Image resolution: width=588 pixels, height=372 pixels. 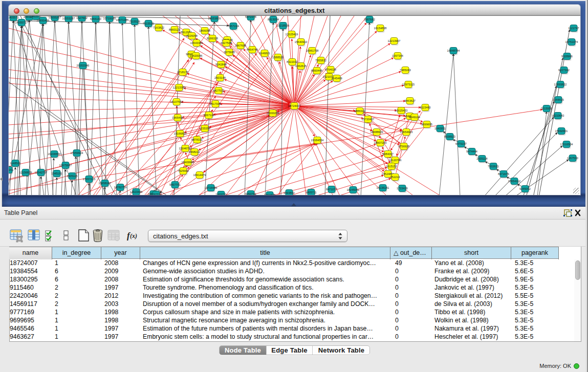 What do you see at coordinates (43, 20) in the screenshot?
I see `svg-text: 20691406` at bounding box center [43, 20].